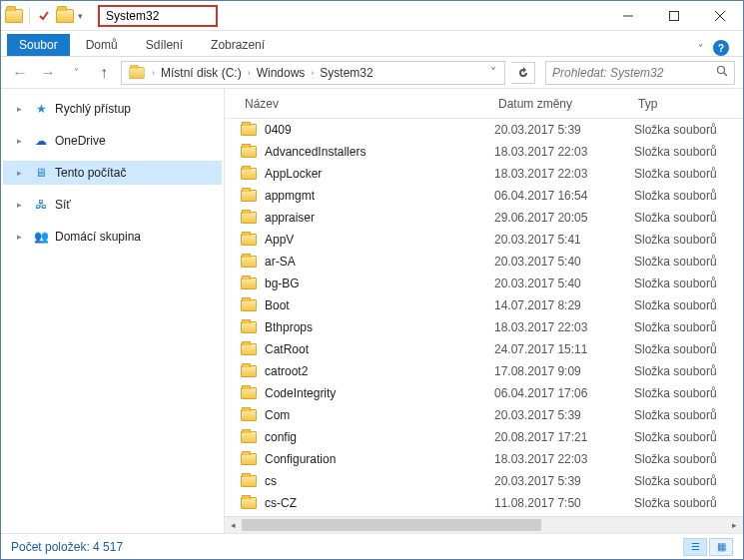 This screenshot has height=560, width=744. What do you see at coordinates (164, 45) in the screenshot?
I see `tab-share: Sdílení` at bounding box center [164, 45].